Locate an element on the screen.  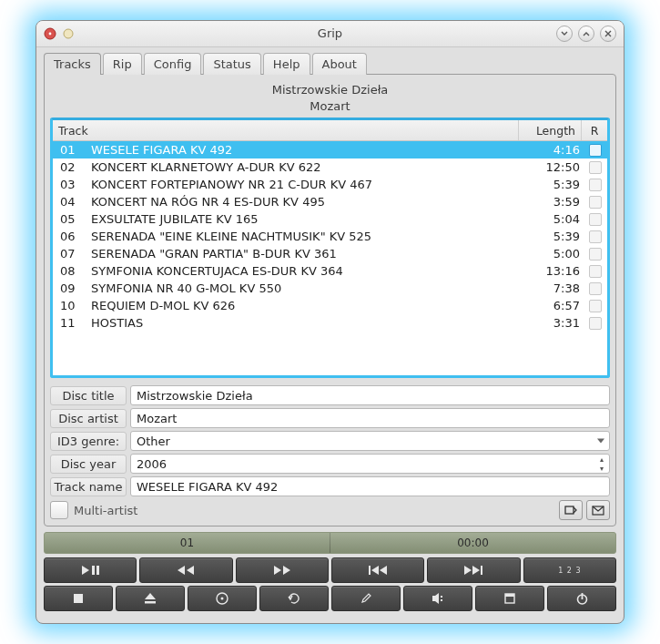
track-number: 06 is located at coordinates (69, 237).